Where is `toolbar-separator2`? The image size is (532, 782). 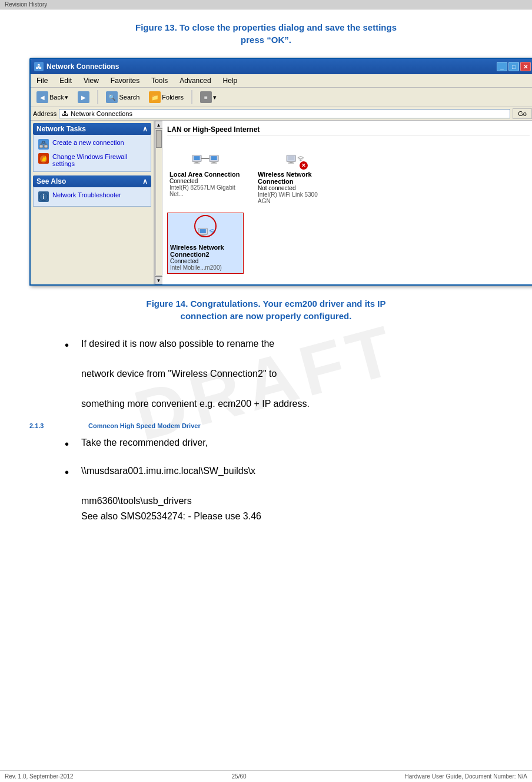 toolbar-separator2 is located at coordinates (192, 97).